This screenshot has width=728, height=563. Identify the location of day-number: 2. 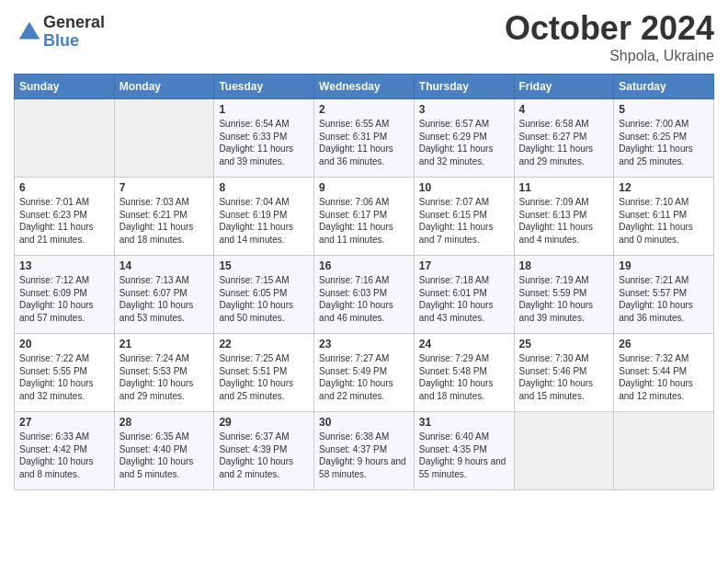
(364, 109).